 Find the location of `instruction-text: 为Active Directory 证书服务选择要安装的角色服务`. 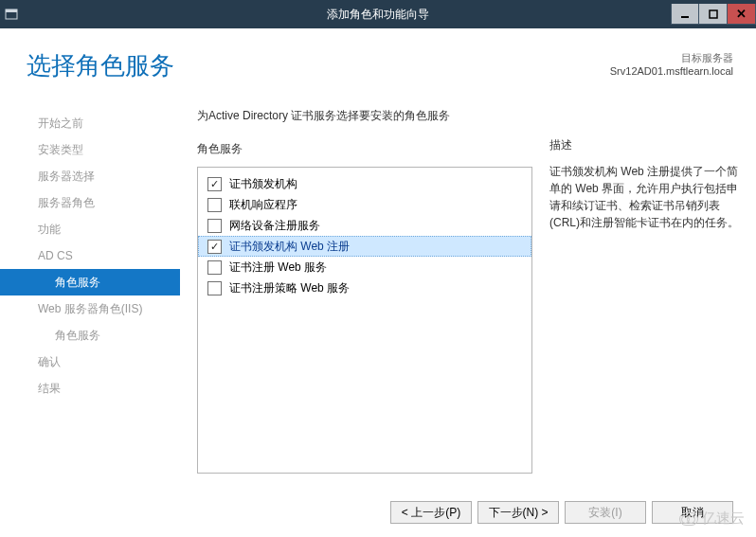

instruction-text: 为Active Directory 证书服务选择要安装的角色服务 is located at coordinates (365, 116).